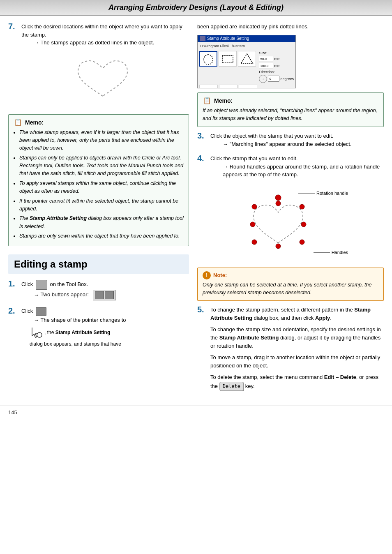 The height and width of the screenshot is (554, 392). Describe the element at coordinates (291, 27) in the screenshot. I see `continued-text: been applied are indicated by pink dotte…` at that location.